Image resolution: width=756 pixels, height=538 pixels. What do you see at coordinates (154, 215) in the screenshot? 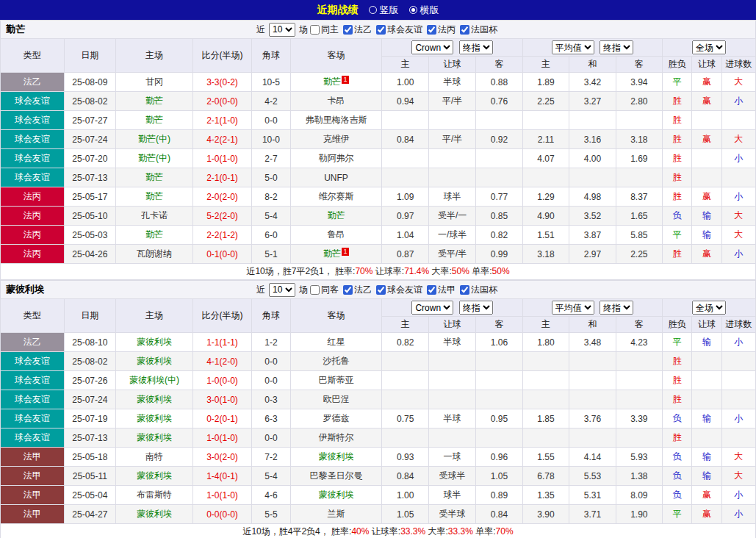
I see `team-link: 孔卡诺` at bounding box center [154, 215].